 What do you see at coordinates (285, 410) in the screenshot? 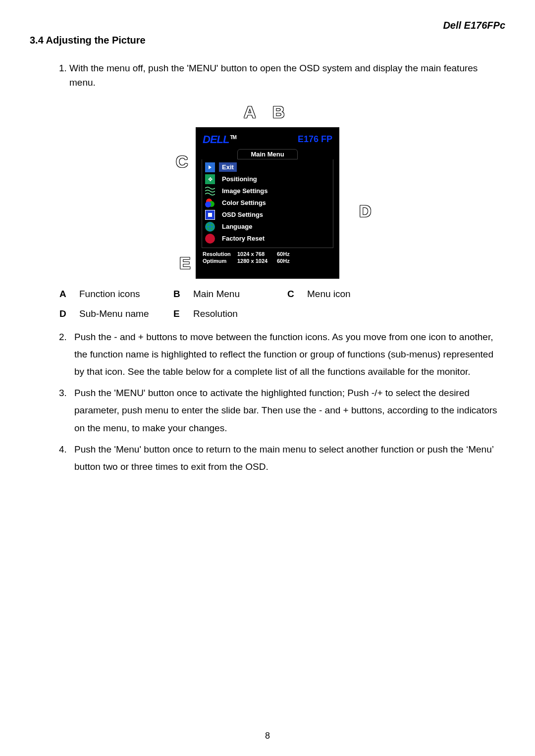
I see `step-3: Push the 'MENU' button once to activate …` at bounding box center [285, 410].